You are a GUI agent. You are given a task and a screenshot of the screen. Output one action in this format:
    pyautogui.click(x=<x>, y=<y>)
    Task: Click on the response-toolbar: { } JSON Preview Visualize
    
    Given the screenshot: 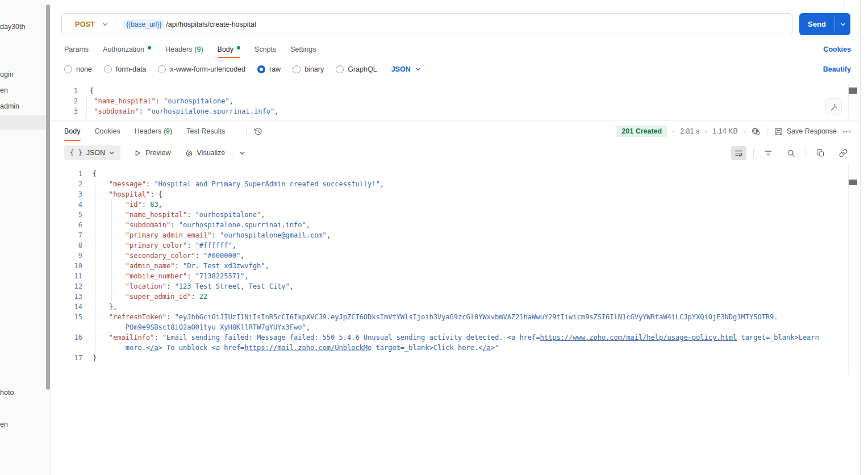 What is the action you would take?
    pyautogui.click(x=458, y=153)
    